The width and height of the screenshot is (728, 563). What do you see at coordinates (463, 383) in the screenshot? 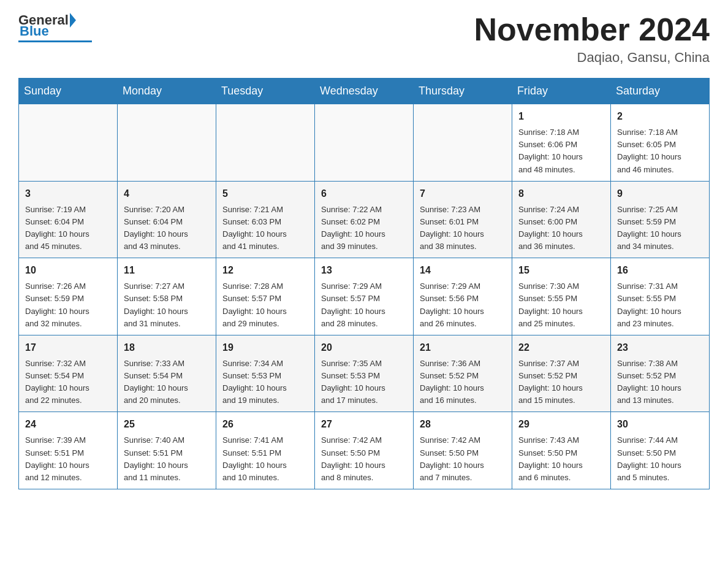
I see `day-info: Sunrise: 7:36 AM Sunset: 5:52 PM Dayligh…` at bounding box center [463, 383].